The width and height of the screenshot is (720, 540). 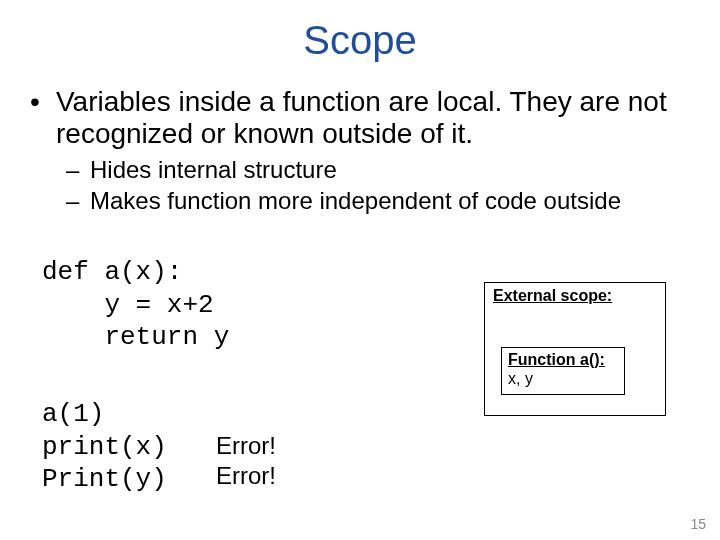 I want to click on slide-title: Scope, so click(x=360, y=40).